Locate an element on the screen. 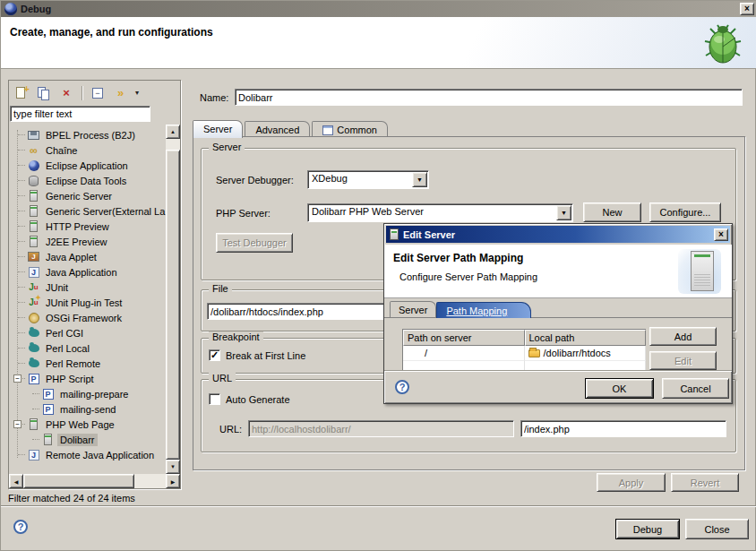 The image size is (756, 551). tree-item-perl-local: Perl Local is located at coordinates (88, 348).